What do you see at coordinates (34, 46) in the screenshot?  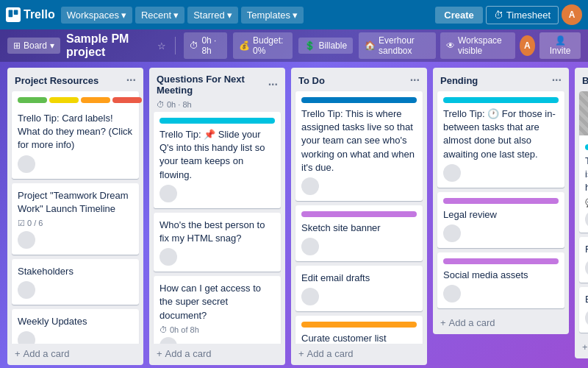 I see `board-view-button: ⊞ Board ▾` at bounding box center [34, 46].